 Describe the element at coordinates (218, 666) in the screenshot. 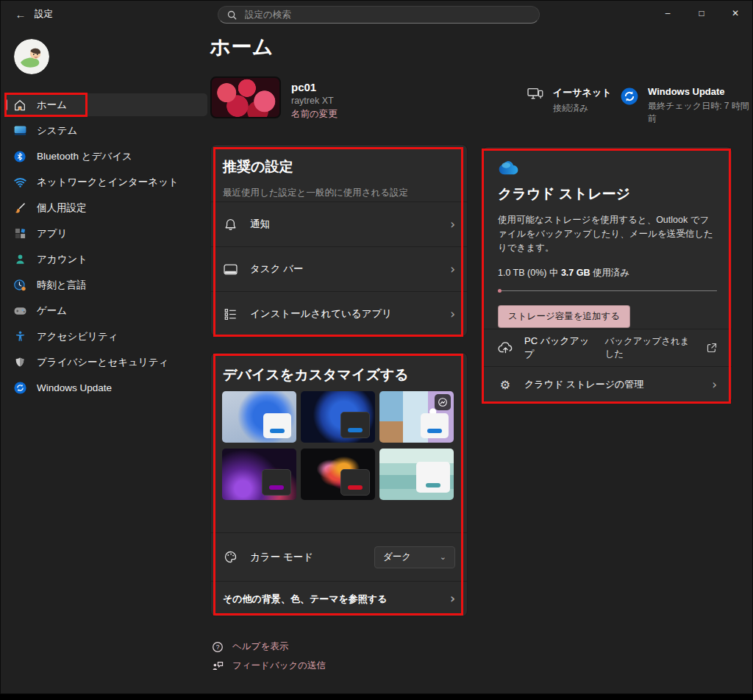

I see `feedback-icon` at that location.